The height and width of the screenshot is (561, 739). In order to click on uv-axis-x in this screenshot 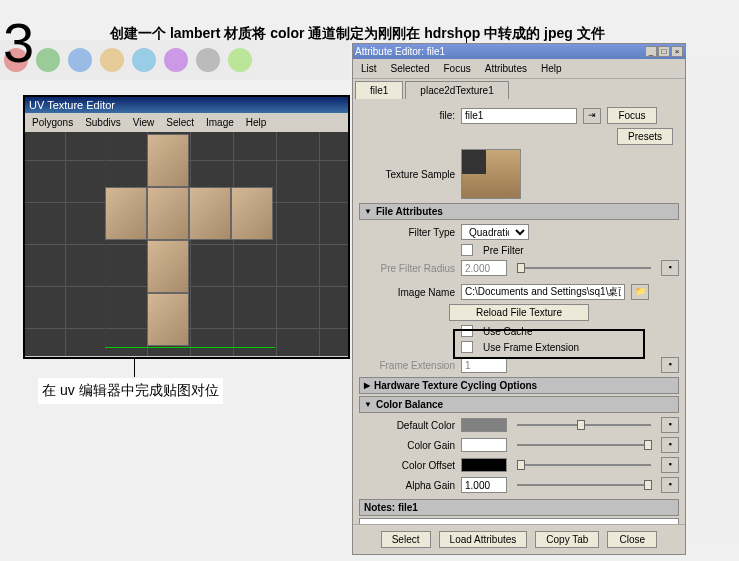, I will do `click(190, 348)`.